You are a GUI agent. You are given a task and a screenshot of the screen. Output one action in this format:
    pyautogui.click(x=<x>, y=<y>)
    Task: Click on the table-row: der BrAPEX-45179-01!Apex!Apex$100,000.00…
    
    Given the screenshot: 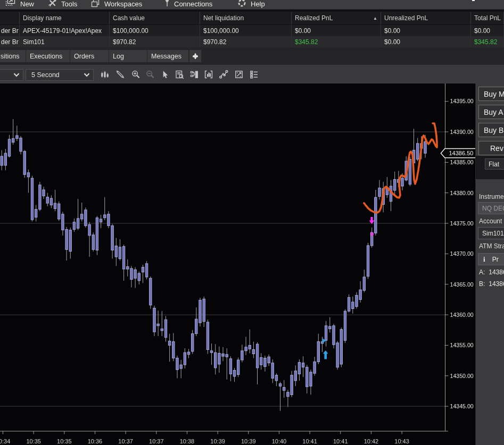 What is the action you would take?
    pyautogui.click(x=252, y=31)
    